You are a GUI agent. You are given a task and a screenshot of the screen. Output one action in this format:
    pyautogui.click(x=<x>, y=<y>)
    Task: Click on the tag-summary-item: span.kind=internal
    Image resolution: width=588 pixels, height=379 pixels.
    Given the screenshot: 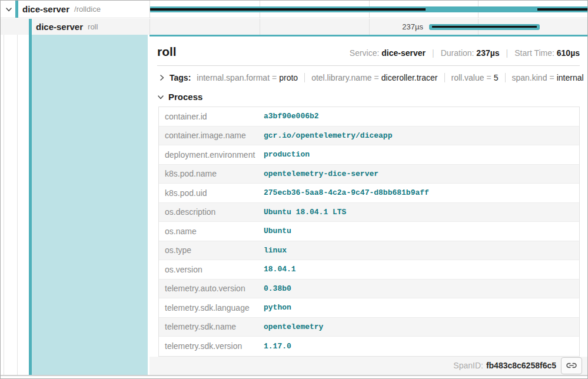 What is the action you would take?
    pyautogui.click(x=548, y=78)
    